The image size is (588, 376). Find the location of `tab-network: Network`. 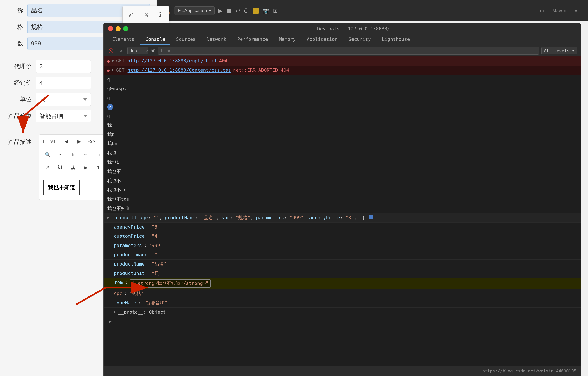

tab-network: Network is located at coordinates (216, 39).